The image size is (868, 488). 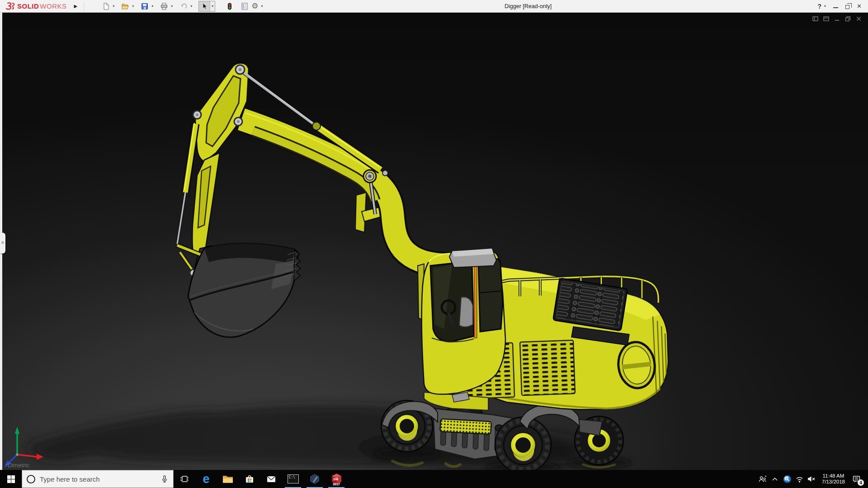 I want to click on taskbar-app-mail, so click(x=271, y=479).